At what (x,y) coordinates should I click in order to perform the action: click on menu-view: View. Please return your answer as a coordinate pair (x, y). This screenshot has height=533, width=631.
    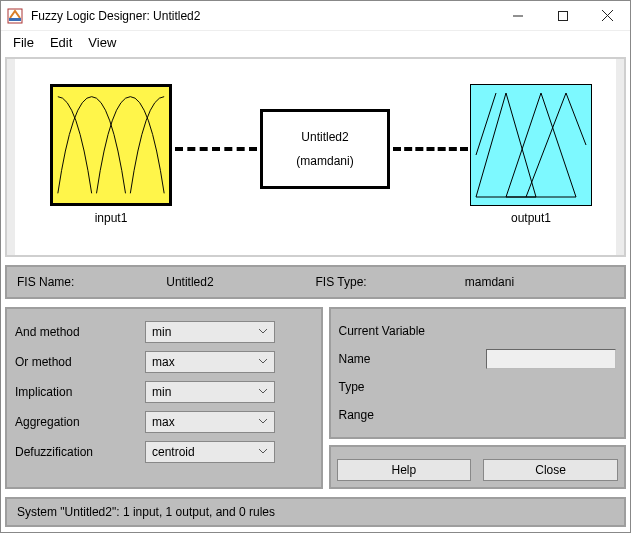
    Looking at the image, I should click on (102, 42).